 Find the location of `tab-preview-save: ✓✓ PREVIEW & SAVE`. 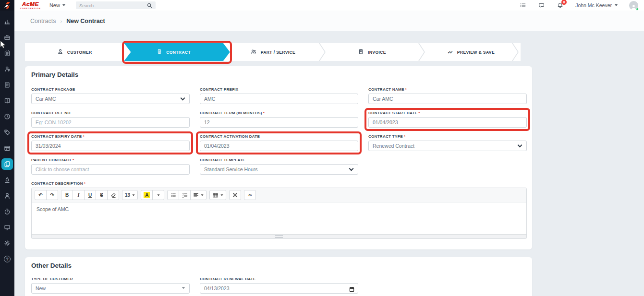

tab-preview-save: ✓✓ PREVIEW & SAVE is located at coordinates (471, 52).